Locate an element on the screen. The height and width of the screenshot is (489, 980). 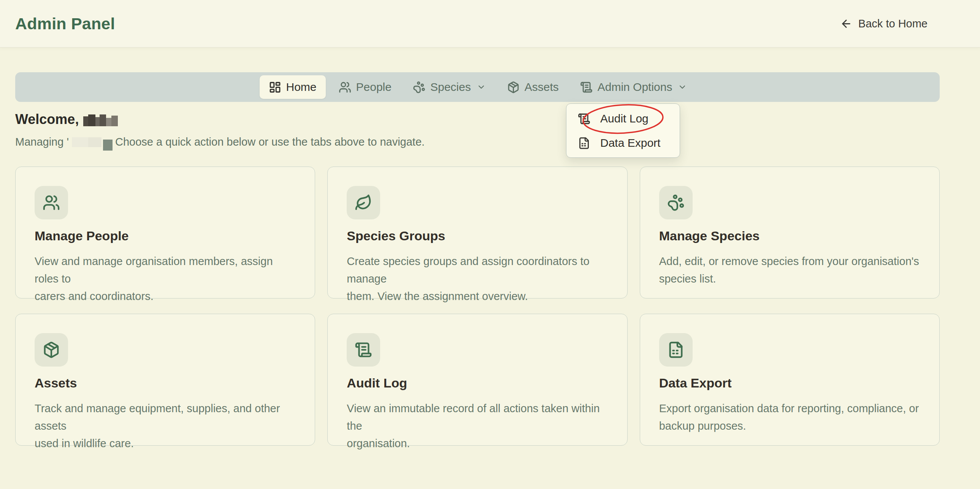
admin-options-menu: Audit Log Data Export is located at coordinates (623, 131).